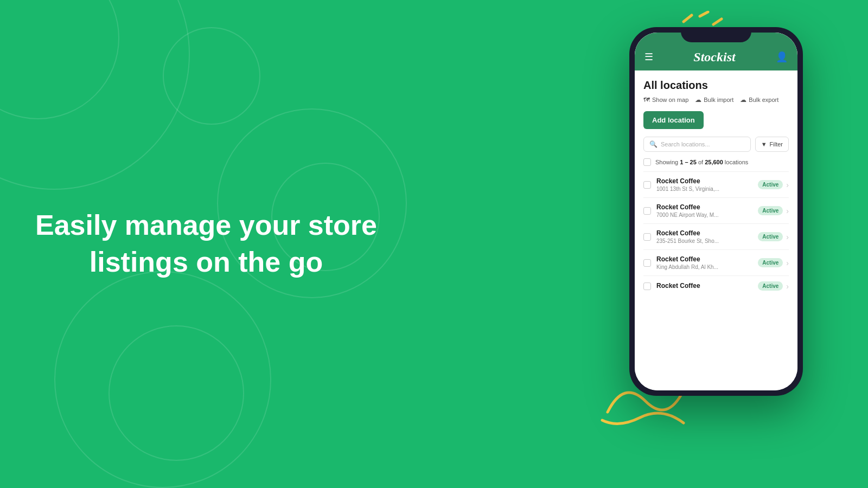  I want to click on location-item: Rocket Coffee 235-251 Bourke St, Sho... …, so click(716, 236).